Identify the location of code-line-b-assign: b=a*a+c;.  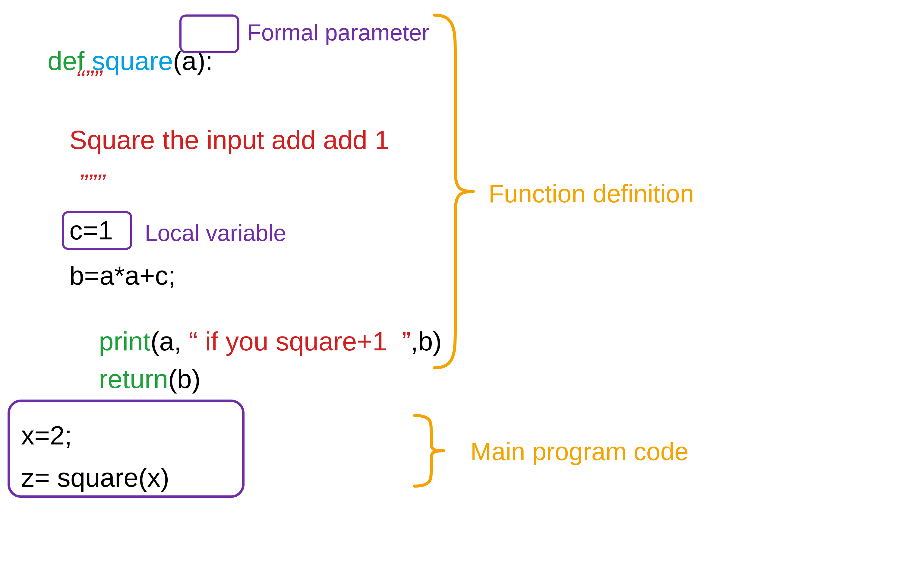
(123, 276).